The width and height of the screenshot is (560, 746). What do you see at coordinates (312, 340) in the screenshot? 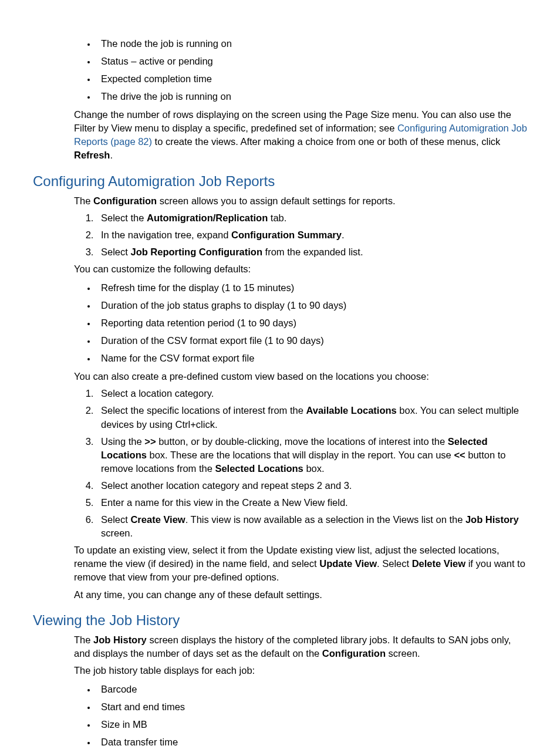
I see `list-item: Duration of the CSV format export file (…` at bounding box center [312, 340].